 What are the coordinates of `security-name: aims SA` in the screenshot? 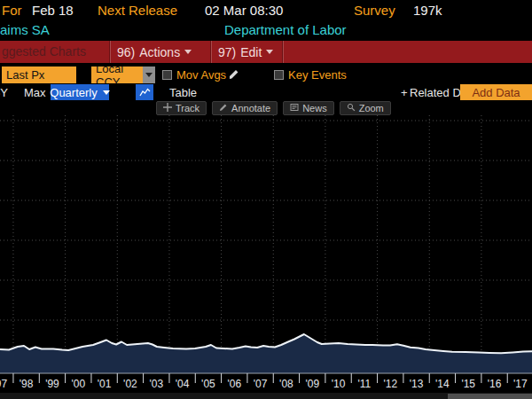 It's located at (25, 30).